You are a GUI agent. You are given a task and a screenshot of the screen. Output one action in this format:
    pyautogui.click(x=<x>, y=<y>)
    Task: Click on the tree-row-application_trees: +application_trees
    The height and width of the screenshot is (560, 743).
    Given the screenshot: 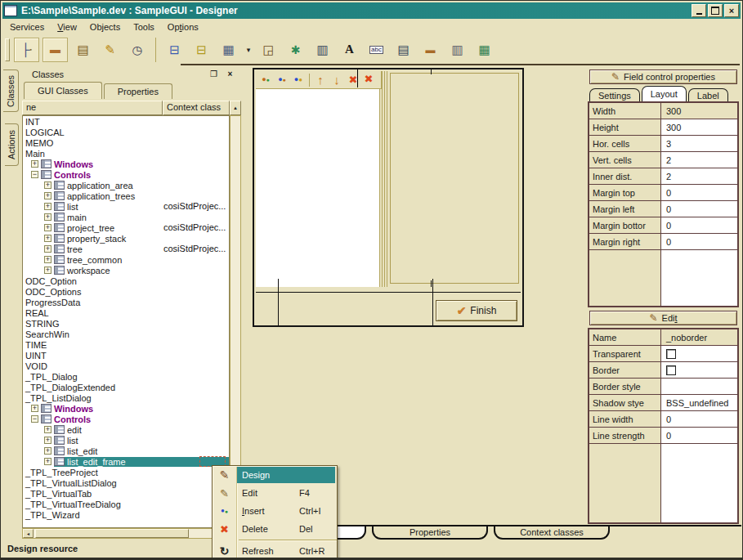 What is the action you would take?
    pyautogui.click(x=126, y=196)
    